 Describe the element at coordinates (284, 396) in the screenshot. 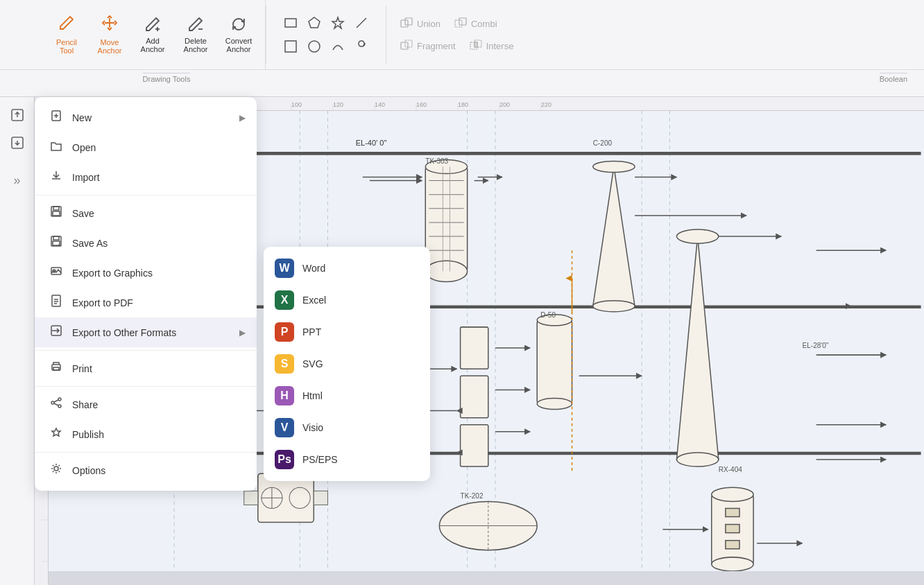

I see `html-icon: H` at that location.